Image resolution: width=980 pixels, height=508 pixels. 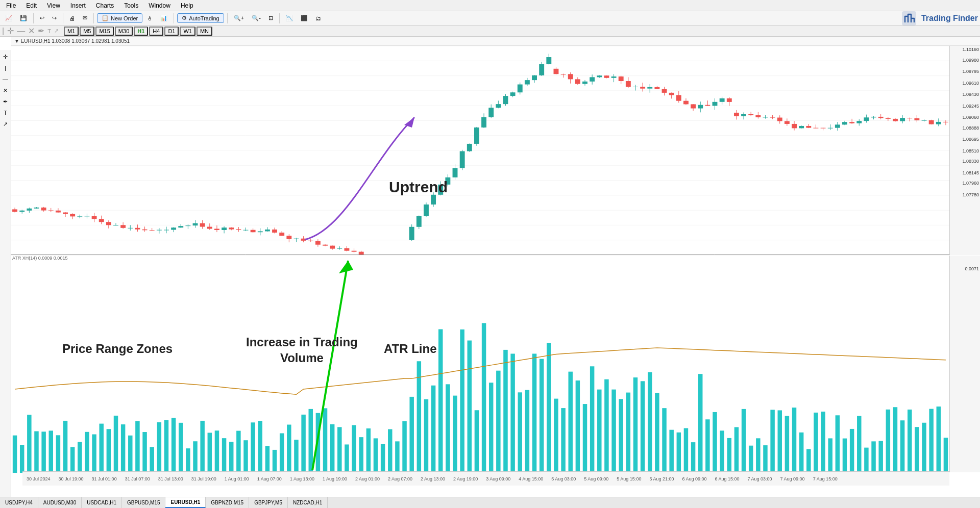 What do you see at coordinates (102, 503) in the screenshot?
I see `tab-usdcad-h1: USDCAD,H1` at bounding box center [102, 503].